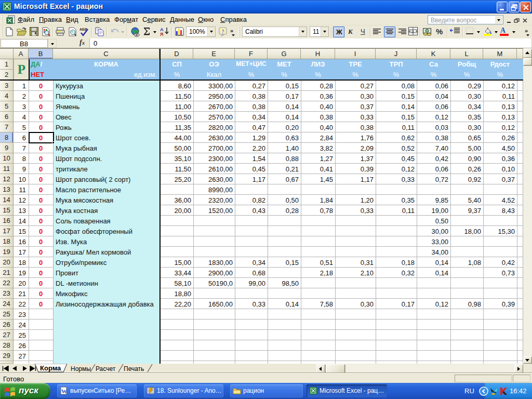  I want to click on svg-text: Корма, so click(51, 368).